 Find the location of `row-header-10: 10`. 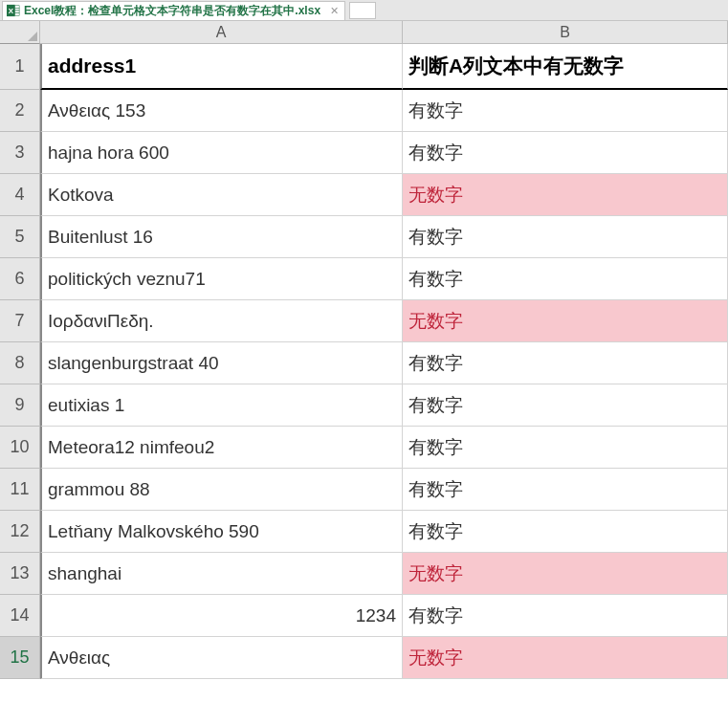

row-header-10: 10 is located at coordinates (20, 448).